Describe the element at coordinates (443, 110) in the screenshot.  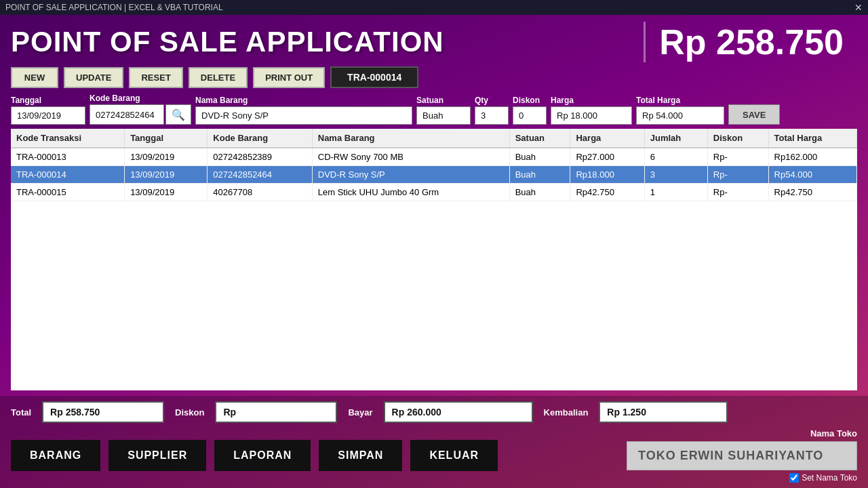
I see `satuan-field-group: Satuan` at that location.